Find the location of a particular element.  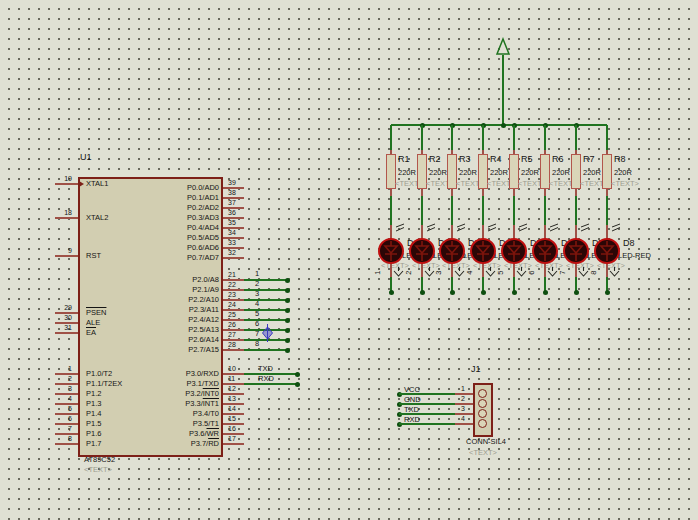

net-label: 8 is located at coordinates (594, 273).